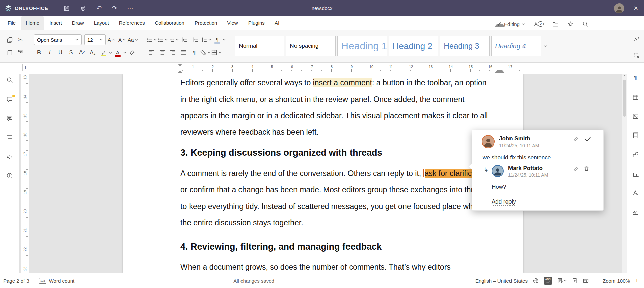  I want to click on paragraph-settings-button: ¶, so click(636, 78).